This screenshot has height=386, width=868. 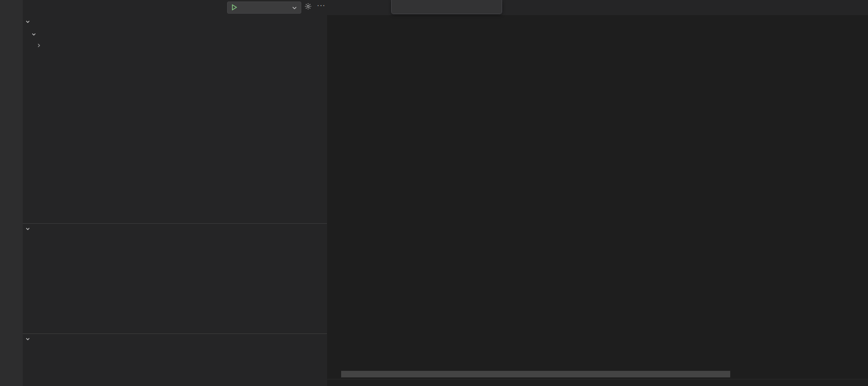 I want to click on variables-scope-local, so click(x=175, y=35).